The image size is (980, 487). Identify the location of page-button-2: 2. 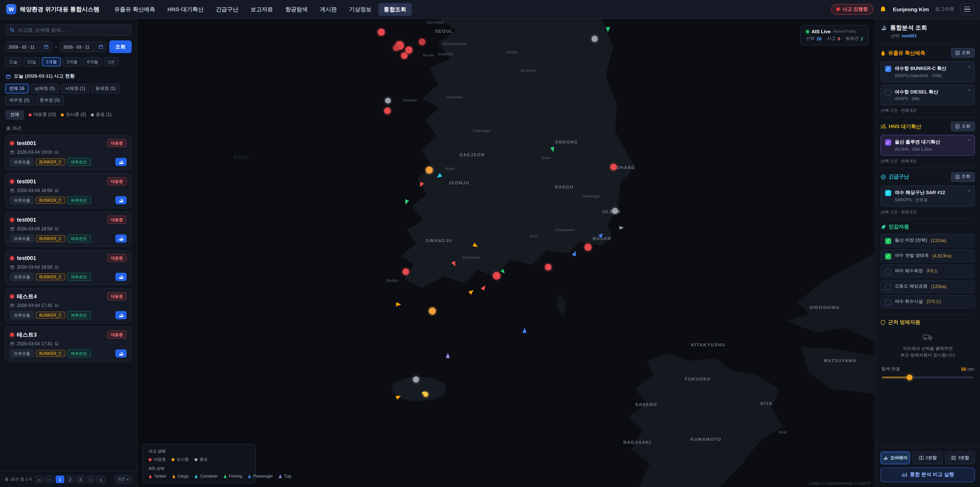
(70, 479).